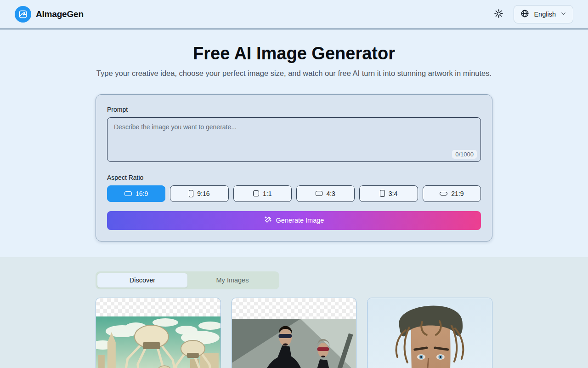 This screenshot has height=368, width=588. Describe the element at coordinates (294, 194) in the screenshot. I see `aspect-ratio-group: 16:9 9:16 1:1 4:3 3:4` at that location.